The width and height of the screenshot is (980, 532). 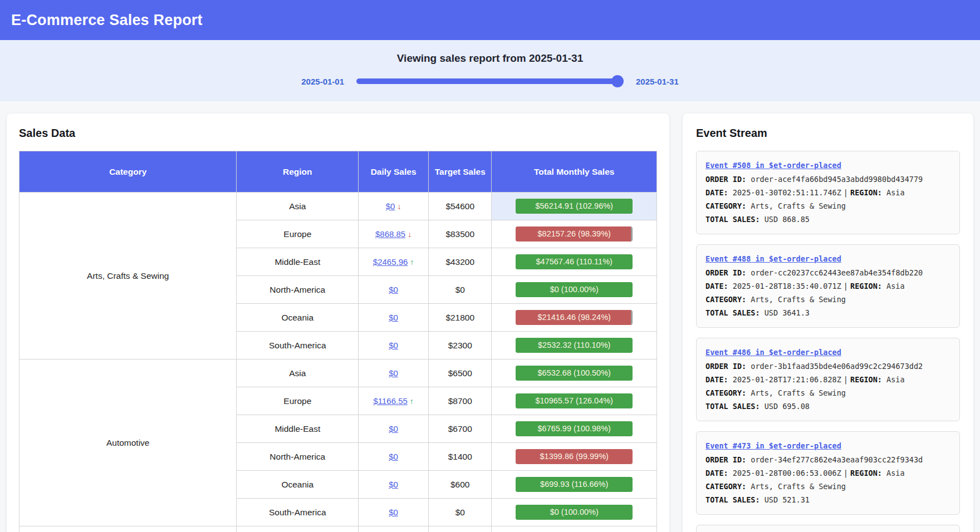 What do you see at coordinates (460, 457) in the screenshot?
I see `target-sales-cell: $1400` at bounding box center [460, 457].